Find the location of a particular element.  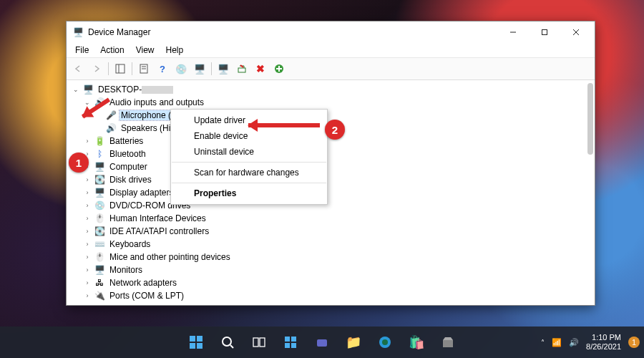

clock: 1:10 PM 8/26/2021 is located at coordinates (604, 342).